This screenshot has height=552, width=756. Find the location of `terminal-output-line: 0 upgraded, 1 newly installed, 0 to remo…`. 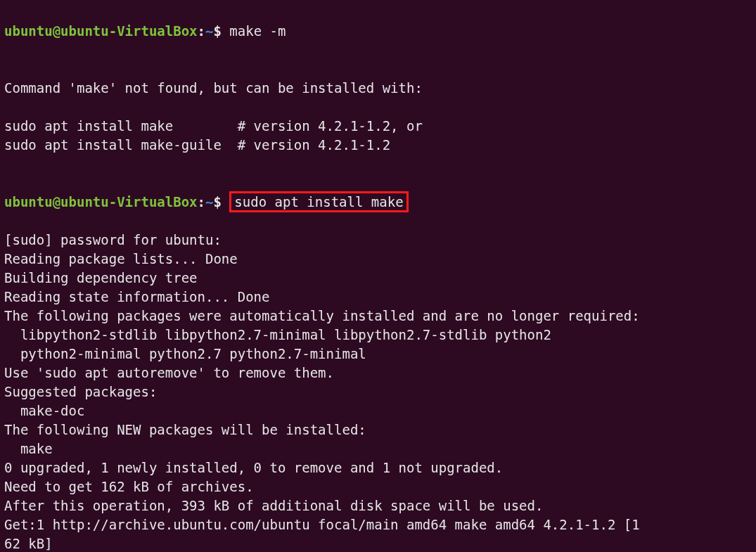

terminal-output-line: 0 upgraded, 1 newly installed, 0 to remo… is located at coordinates (378, 468).